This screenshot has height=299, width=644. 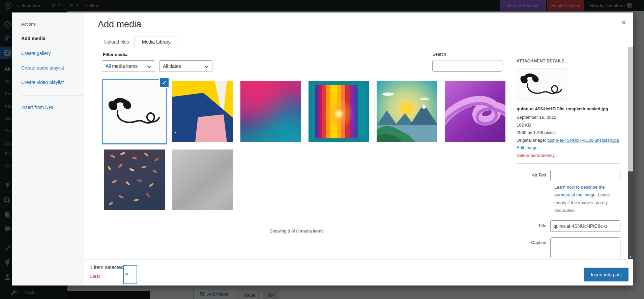 What do you see at coordinates (533, 226) in the screenshot?
I see `title-label: Title` at bounding box center [533, 226].